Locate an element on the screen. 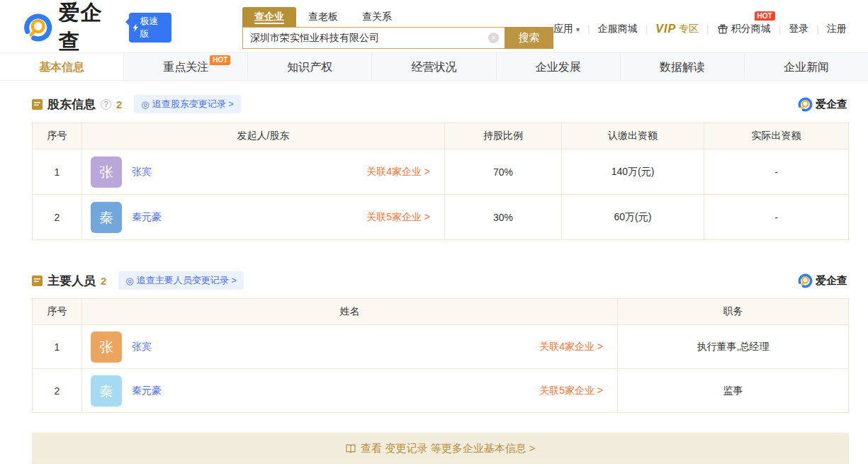  search-module: 查企业 查老板 查关系 × 搜索 is located at coordinates (398, 30).